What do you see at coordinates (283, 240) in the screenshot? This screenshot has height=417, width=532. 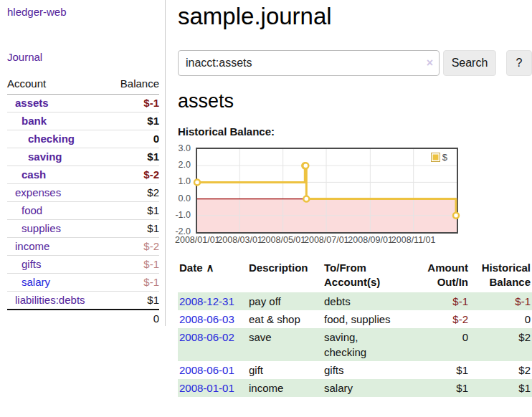 I see `x-tick-label: 2008/05/01` at bounding box center [283, 240].